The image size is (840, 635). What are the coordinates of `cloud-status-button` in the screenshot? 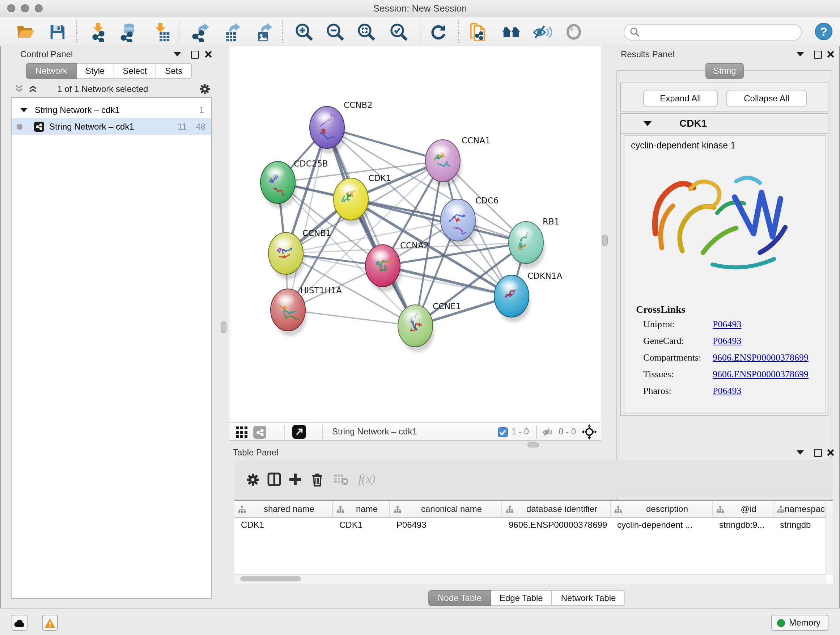 It's located at (19, 623).